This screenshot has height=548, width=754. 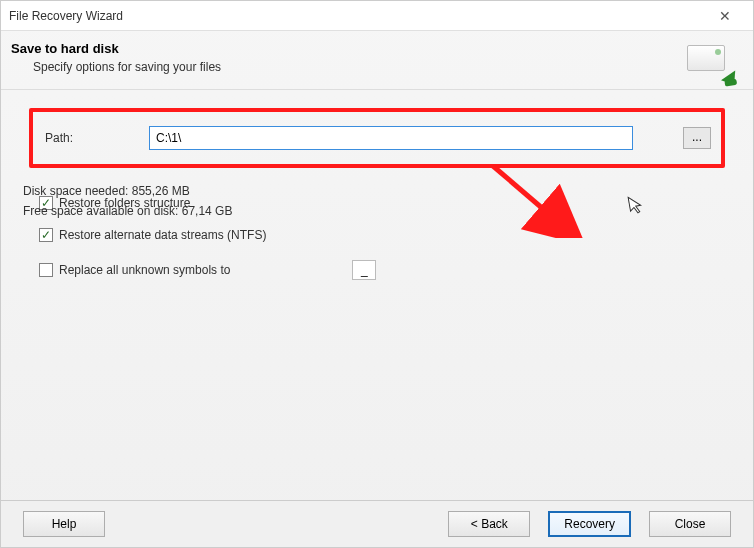 I want to click on harddisk-icon, so click(x=710, y=61).